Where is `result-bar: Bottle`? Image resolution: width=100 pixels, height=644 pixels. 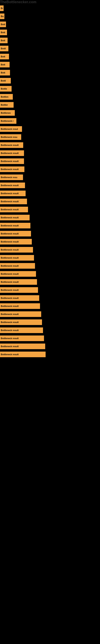 result-bar: Bottle is located at coordinates (6, 89).